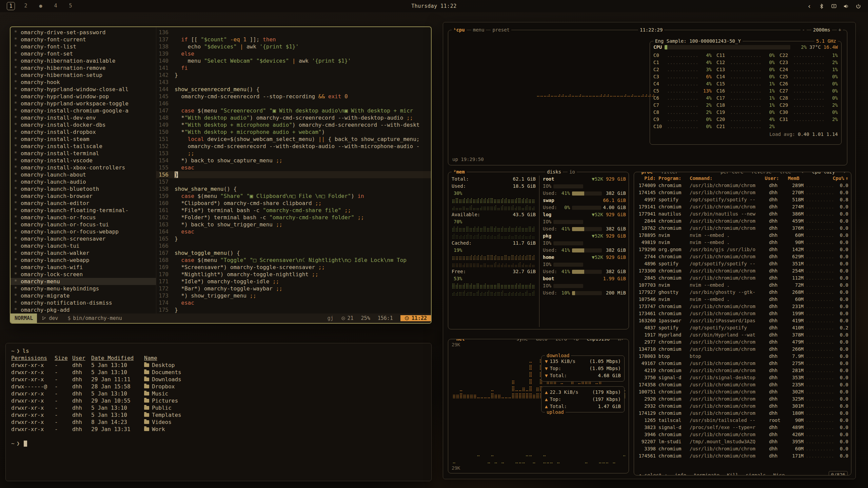 Image resolution: width=868 pixels, height=488 pixels. What do you see at coordinates (743, 306) in the screenshot?
I see `process-row: 173747chromium/usr/lib/chromium/chromdhh…` at bounding box center [743, 306].